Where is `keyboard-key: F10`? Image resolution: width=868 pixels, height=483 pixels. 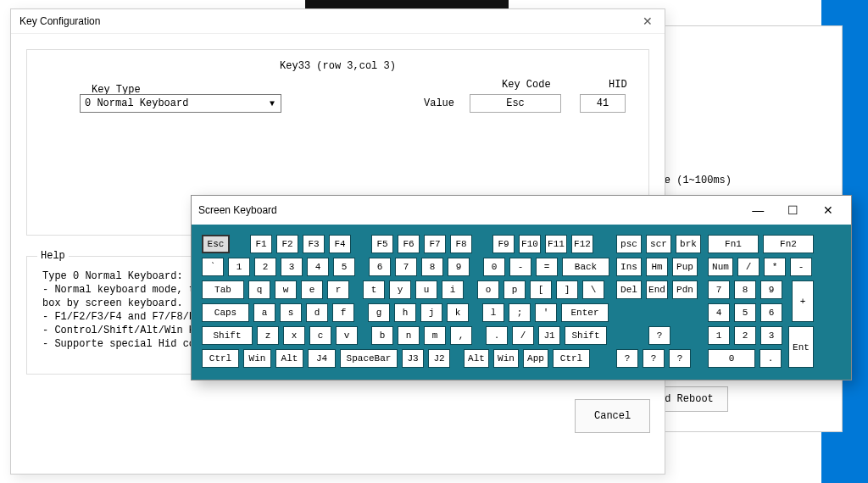 keyboard-key: F10 is located at coordinates (530, 244).